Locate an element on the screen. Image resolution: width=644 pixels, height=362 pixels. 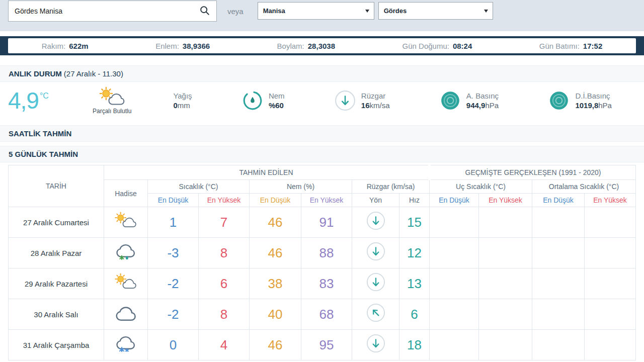
header-group-historical: GEÇMİŞTE GERÇEKLEŞEN (1991 - 2020) is located at coordinates (533, 173).